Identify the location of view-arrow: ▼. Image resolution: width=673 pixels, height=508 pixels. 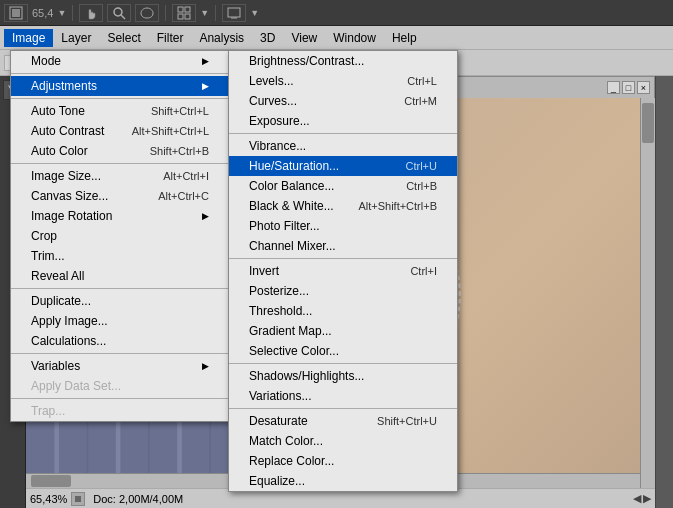
(204, 13).